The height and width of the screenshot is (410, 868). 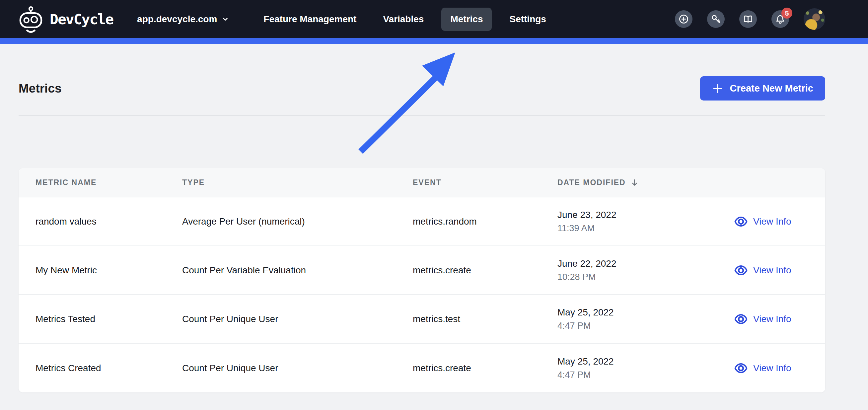 What do you see at coordinates (485, 183) in the screenshot?
I see `column-header-event: EVENT` at bounding box center [485, 183].